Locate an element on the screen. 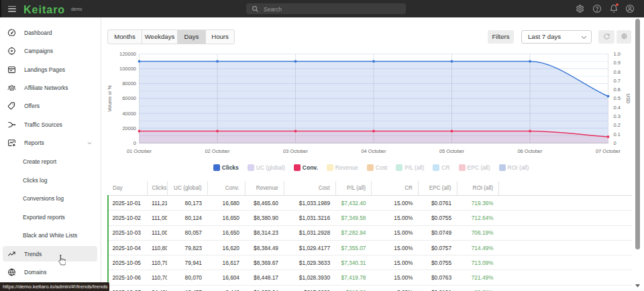 The image size is (644, 291). svg-text: 0.1 is located at coordinates (617, 134).